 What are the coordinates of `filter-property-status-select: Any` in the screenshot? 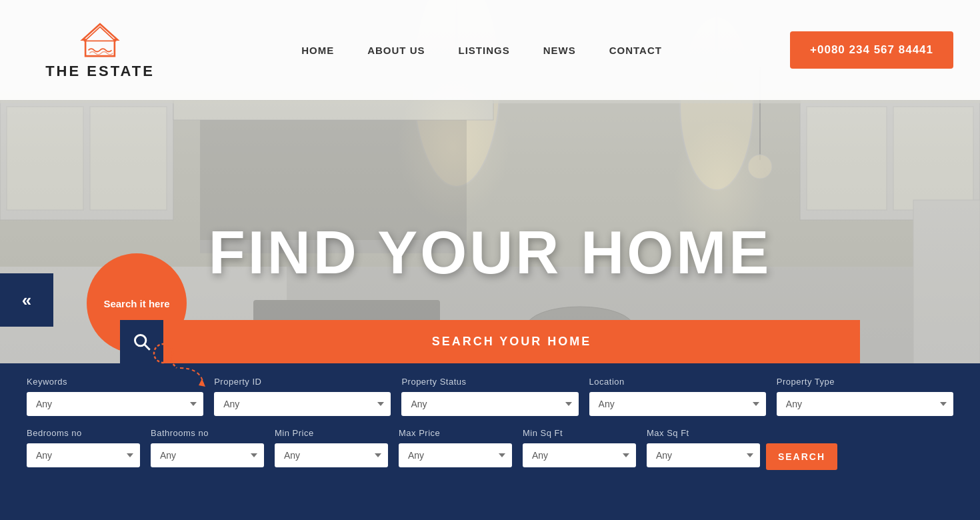 It's located at (489, 404).